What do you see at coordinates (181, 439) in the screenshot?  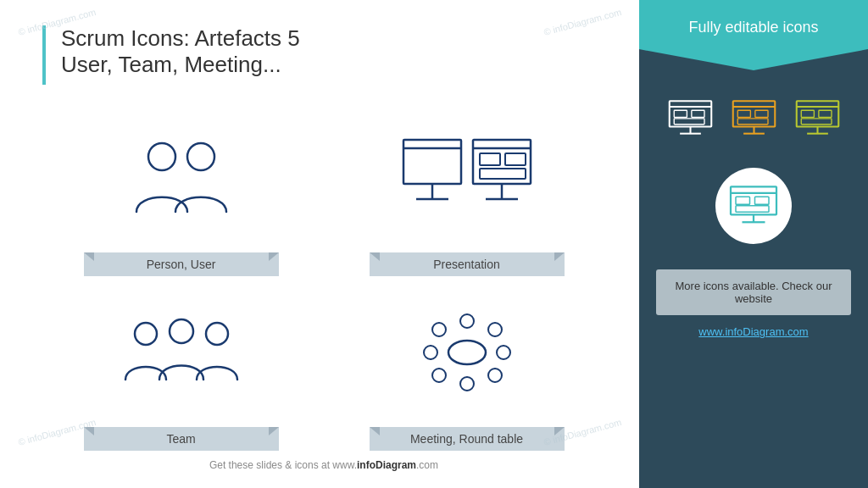 I see `team-label: Team` at bounding box center [181, 439].